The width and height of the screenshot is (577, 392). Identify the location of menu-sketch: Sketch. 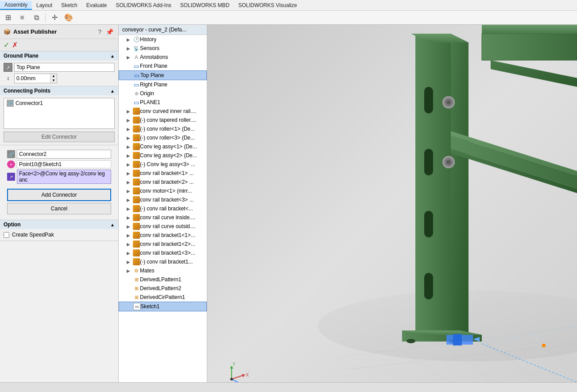
(69, 5).